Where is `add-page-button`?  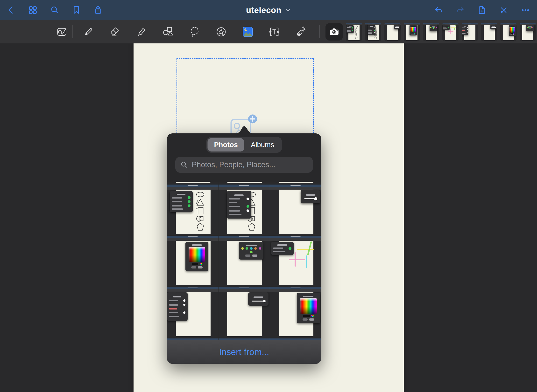 add-page-button is located at coordinates (482, 10).